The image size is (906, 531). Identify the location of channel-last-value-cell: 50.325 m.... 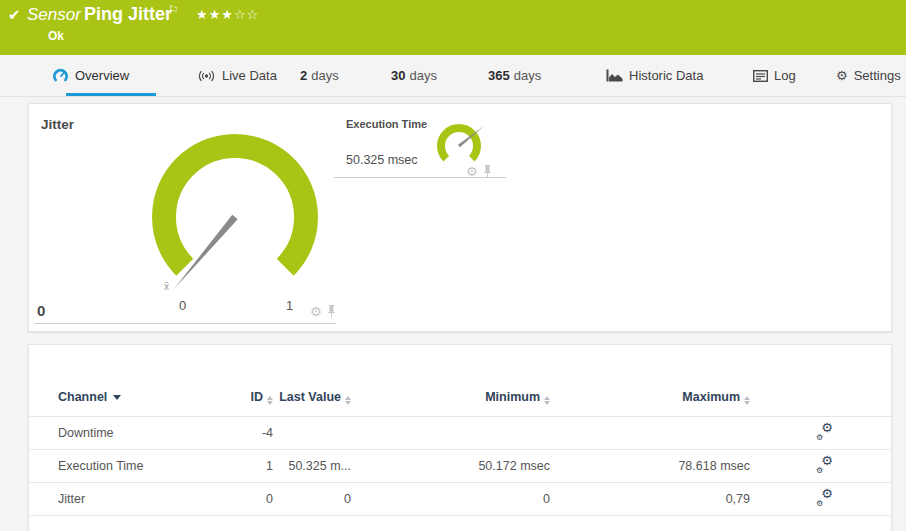
(314, 466).